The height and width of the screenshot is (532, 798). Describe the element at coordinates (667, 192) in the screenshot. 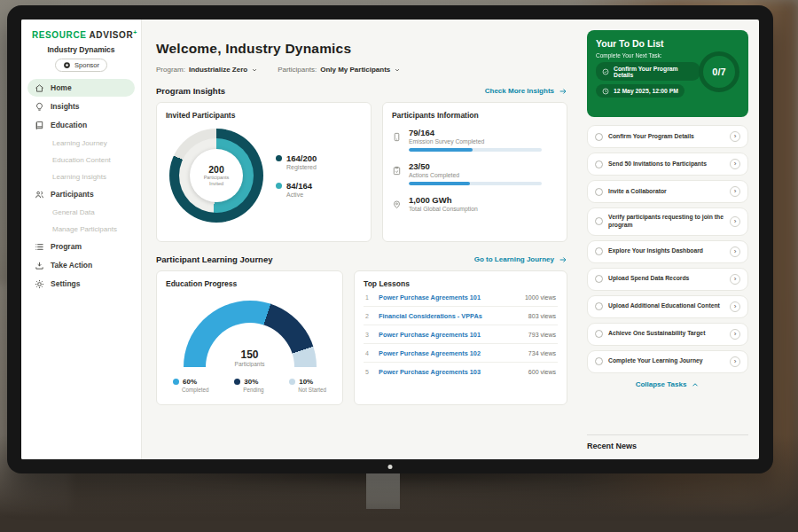

I see `task-label: Invite a Collaborator` at that location.